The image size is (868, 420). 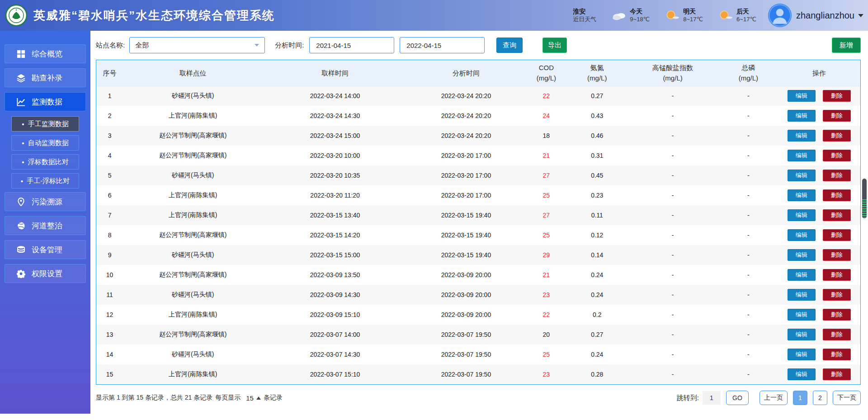 I want to click on site-name: 赵公河节制闸(高家堰镇), so click(x=193, y=335).